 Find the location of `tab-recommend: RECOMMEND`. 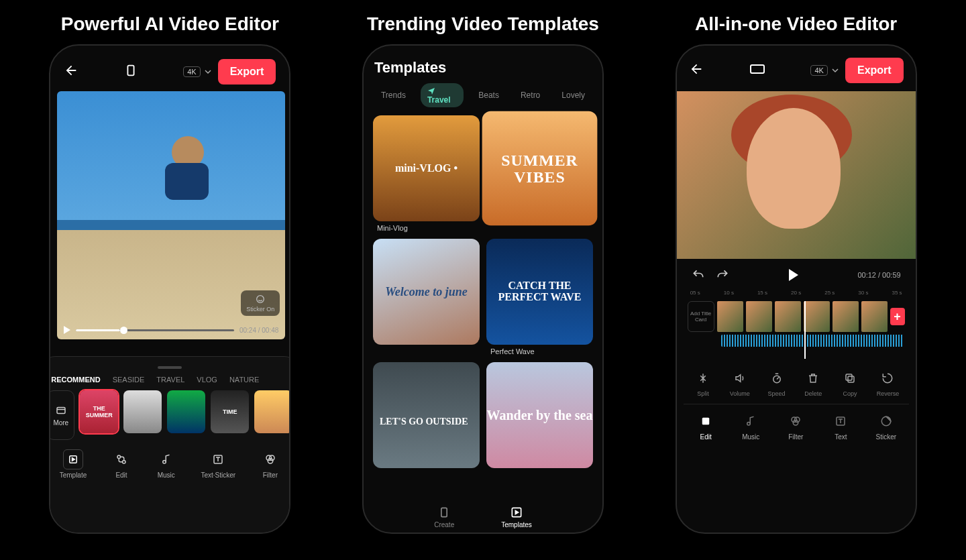

tab-recommend: RECOMMEND is located at coordinates (75, 380).